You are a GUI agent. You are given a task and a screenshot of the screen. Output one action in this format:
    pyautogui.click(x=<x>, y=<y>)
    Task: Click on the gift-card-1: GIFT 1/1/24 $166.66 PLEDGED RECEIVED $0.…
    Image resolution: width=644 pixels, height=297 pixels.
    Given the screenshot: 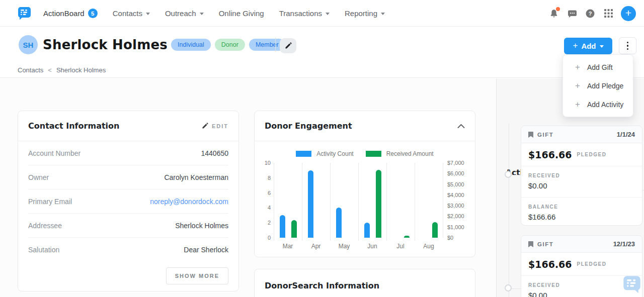 What is the action you would take?
    pyautogui.click(x=582, y=176)
    